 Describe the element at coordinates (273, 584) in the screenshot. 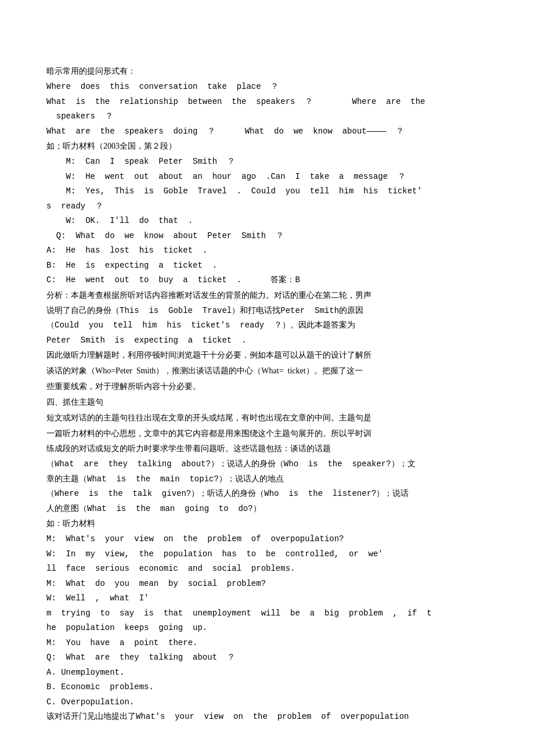

I see `text-line: M: What do you mean by social problem?` at that location.